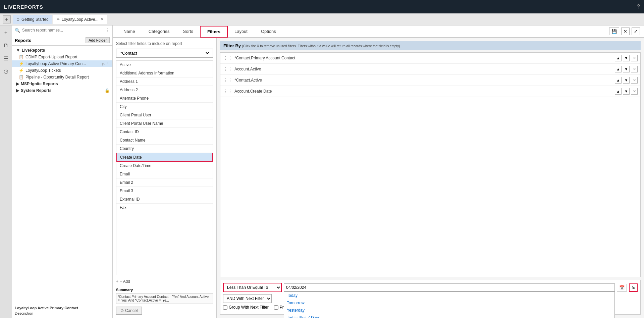  What do you see at coordinates (62, 91) in the screenshot?
I see `folder-system-reports: ▶ System Reports 🔒` at bounding box center [62, 91].